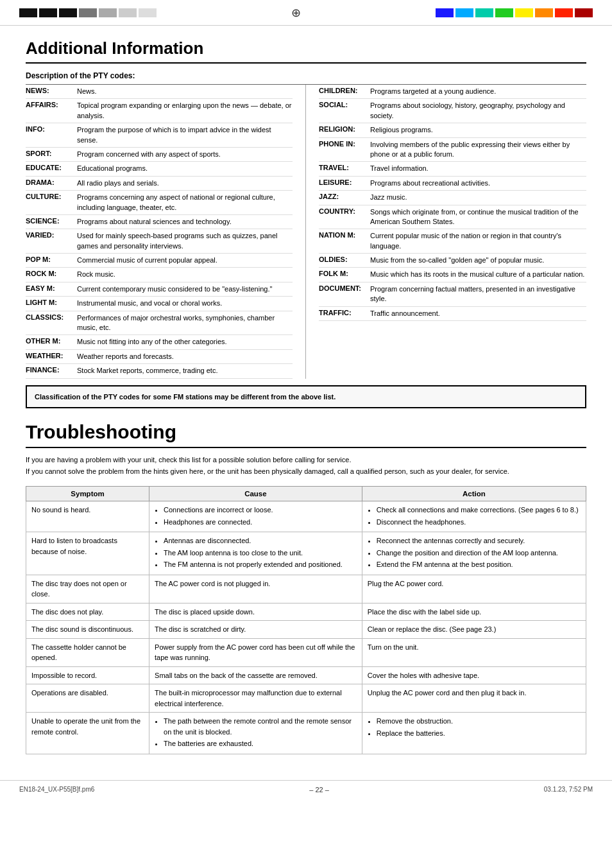 Image resolution: width=612 pixels, height=868 pixels. Describe the element at coordinates (51, 91) in the screenshot. I see `pty-code: NEWS:` at that location.